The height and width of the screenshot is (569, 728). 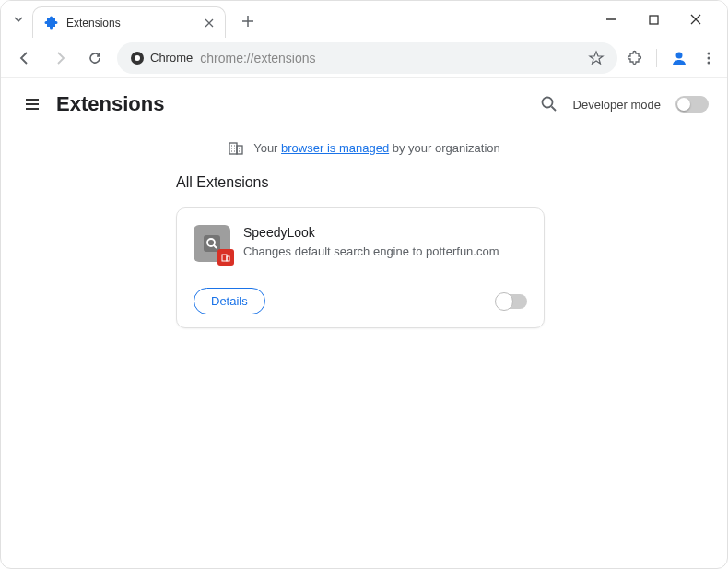 What do you see at coordinates (364, 104) in the screenshot?
I see `extensions-header: Extensions Developer mode` at bounding box center [364, 104].